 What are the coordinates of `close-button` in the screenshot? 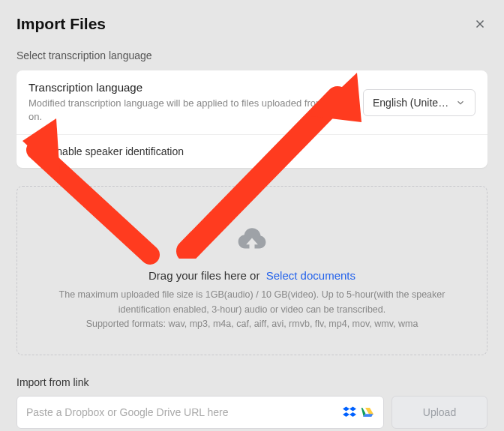 It's located at (480, 24).